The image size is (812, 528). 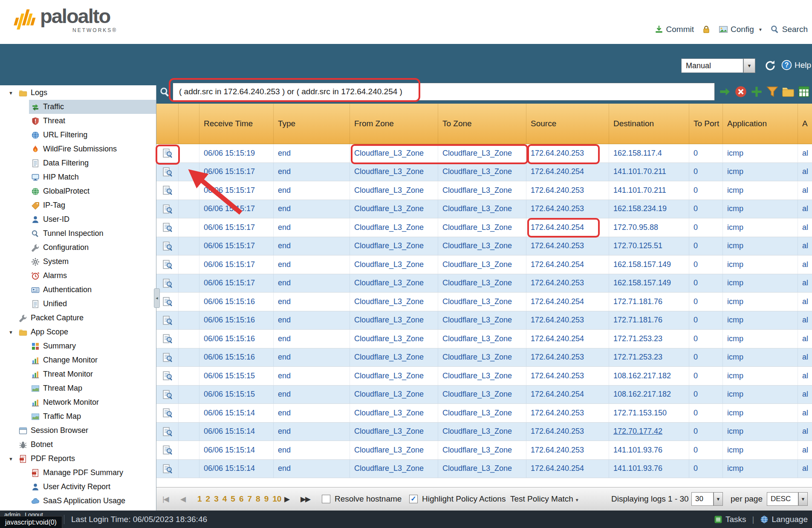 I want to click on clear-filter-icon, so click(x=741, y=92).